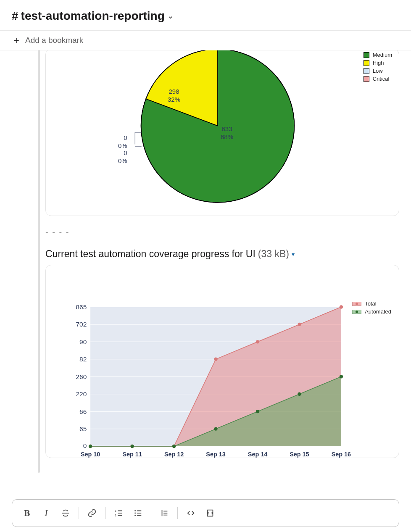 The image size is (411, 532). Describe the element at coordinates (174, 96) in the screenshot. I see `pie-label-high: 29832%` at that location.